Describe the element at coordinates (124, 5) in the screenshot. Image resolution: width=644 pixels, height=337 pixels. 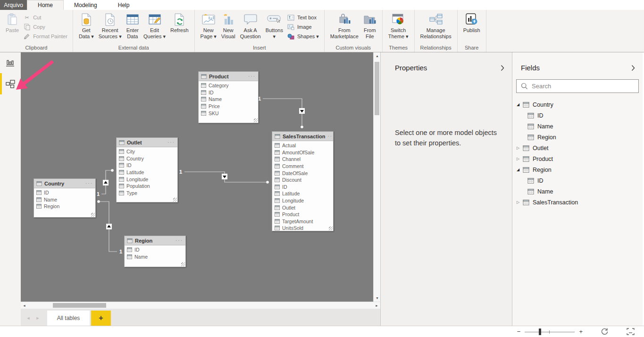
I see `tab-help: Help` at that location.